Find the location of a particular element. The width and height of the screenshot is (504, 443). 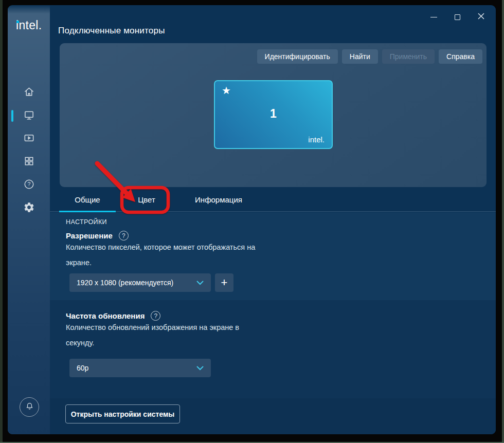

bell-icon is located at coordinates (30, 407).